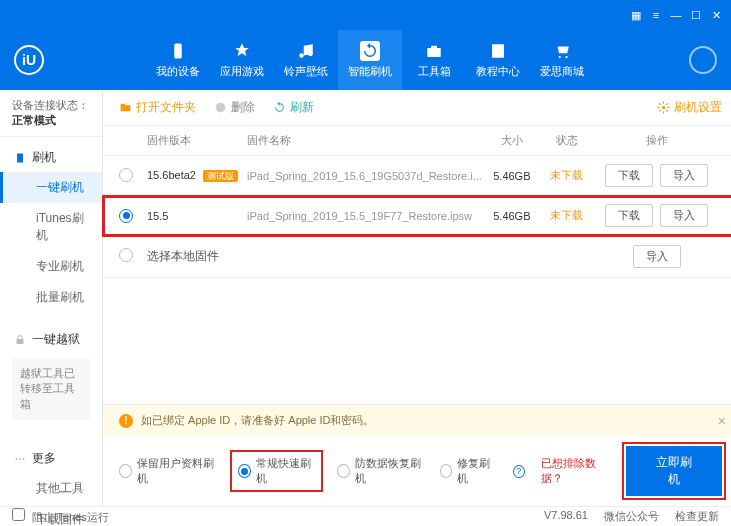  Describe the element at coordinates (178, 72) in the screenshot. I see `nav-label: 我的设备` at that location.